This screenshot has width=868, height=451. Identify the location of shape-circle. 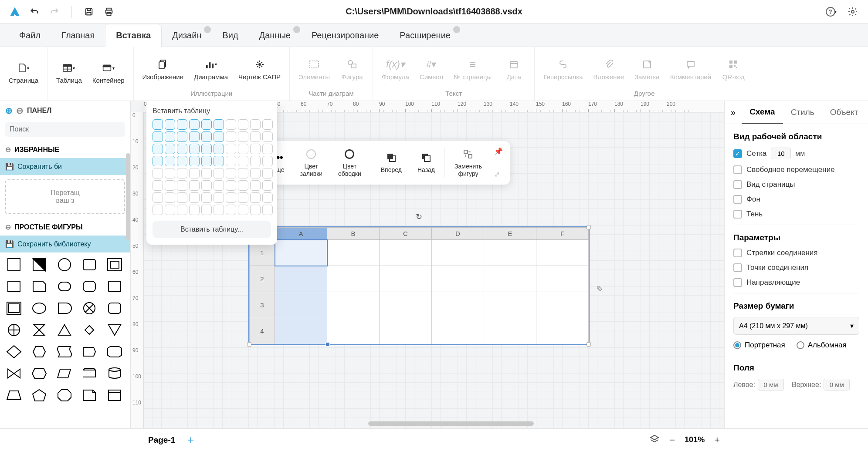
(64, 265).